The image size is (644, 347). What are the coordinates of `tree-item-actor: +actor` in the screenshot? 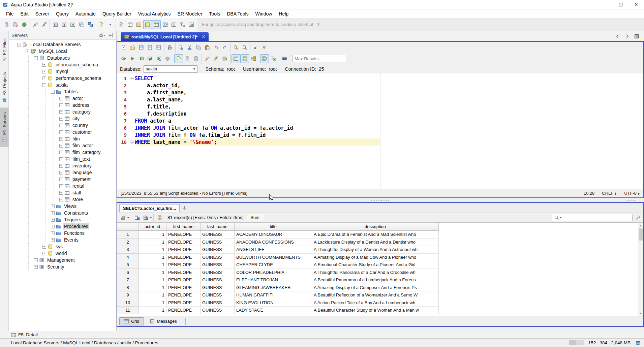 It's located at (63, 98).